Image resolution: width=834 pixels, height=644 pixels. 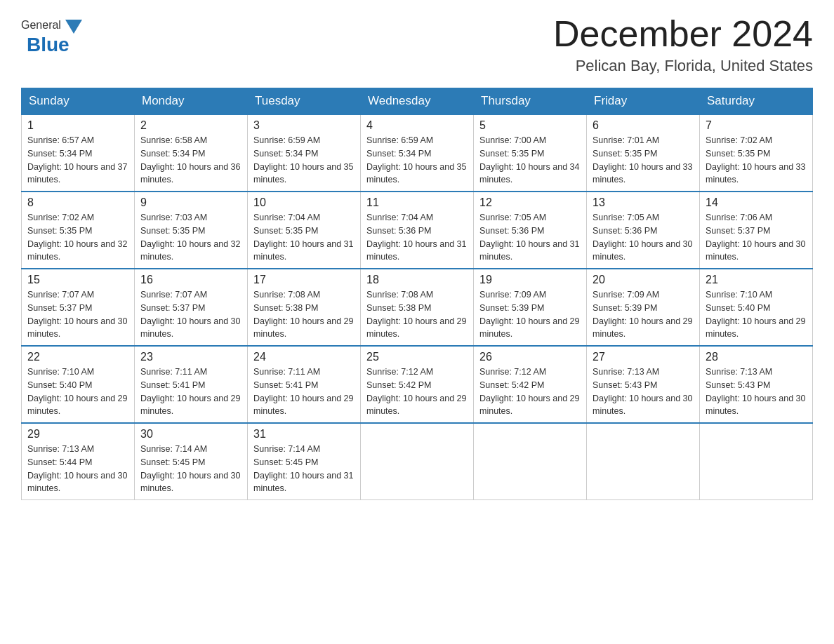 What do you see at coordinates (191, 357) in the screenshot?
I see `day-number: 23` at bounding box center [191, 357].